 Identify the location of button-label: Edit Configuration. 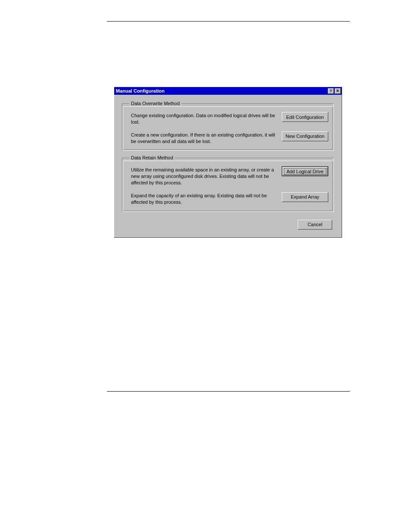
(305, 117).